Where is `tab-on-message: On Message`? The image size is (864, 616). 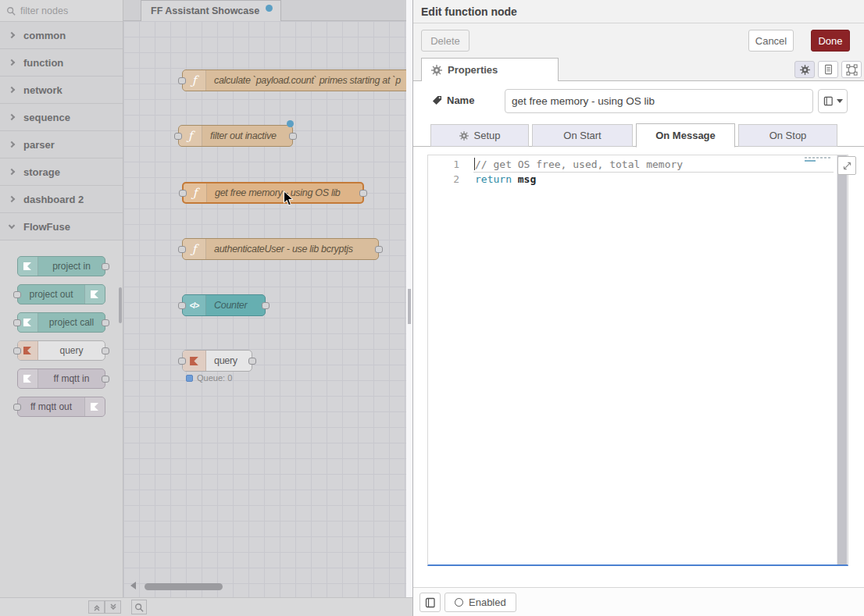
tab-on-message: On Message is located at coordinates (686, 136).